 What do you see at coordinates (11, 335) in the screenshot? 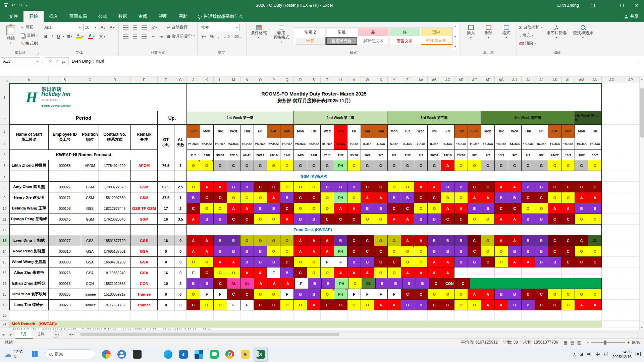
I see `tab-nav-right-icon: ▶` at bounding box center [11, 335].